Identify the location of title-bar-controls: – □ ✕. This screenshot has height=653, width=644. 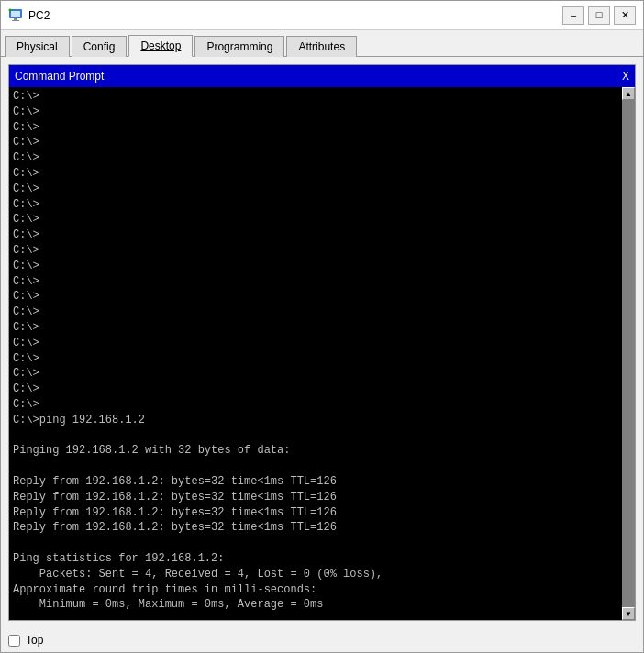
(599, 16).